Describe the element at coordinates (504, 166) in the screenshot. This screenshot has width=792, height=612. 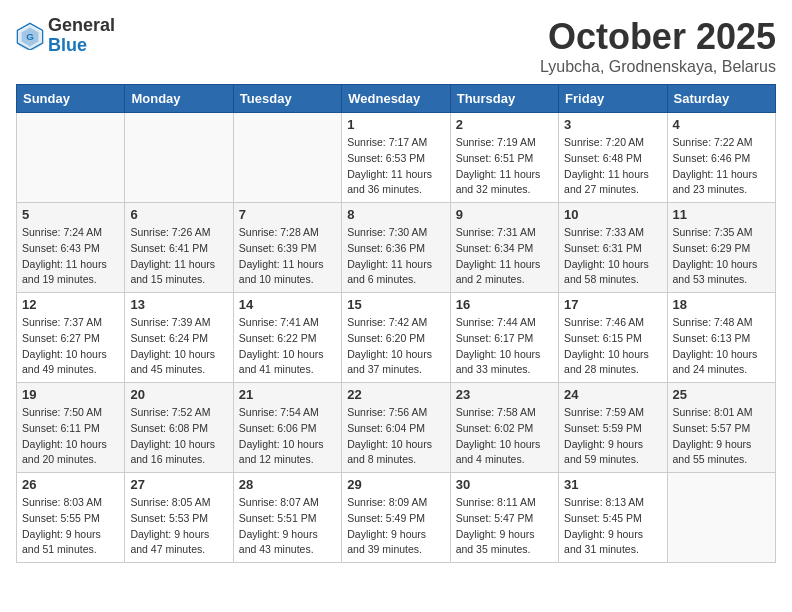
I see `day-info: Sunrise: 7:19 AMSunset: 6:51 PMDaylight:…` at that location.